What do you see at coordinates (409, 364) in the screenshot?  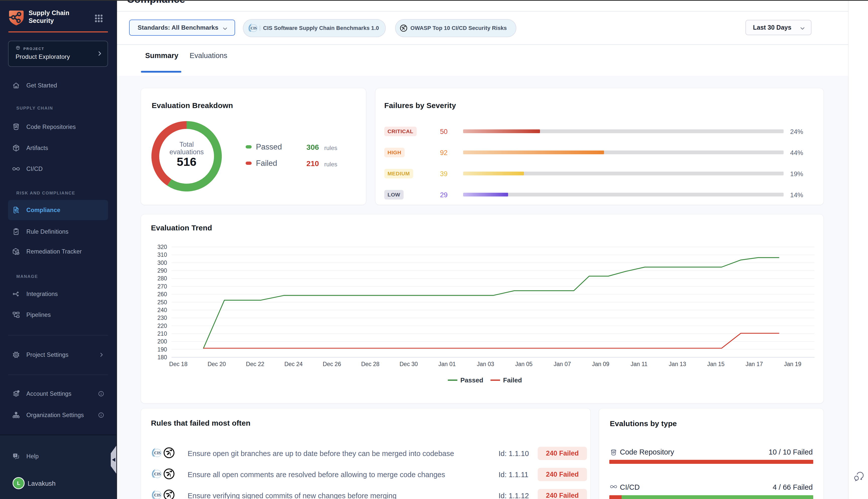 I see `svg-text: Dec 30` at bounding box center [409, 364].